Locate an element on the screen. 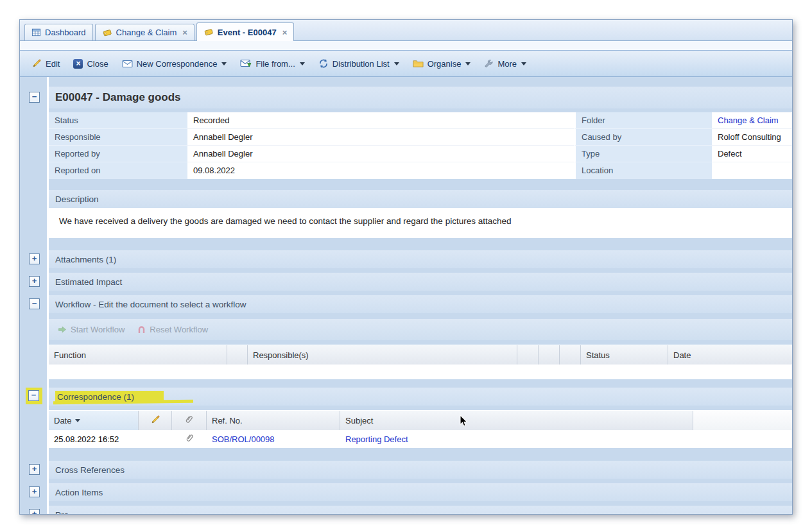 Image resolution: width=812 pixels, height=532 pixels. property-row: Responsible Annabell Degler Caused by Ro… is located at coordinates (420, 137).